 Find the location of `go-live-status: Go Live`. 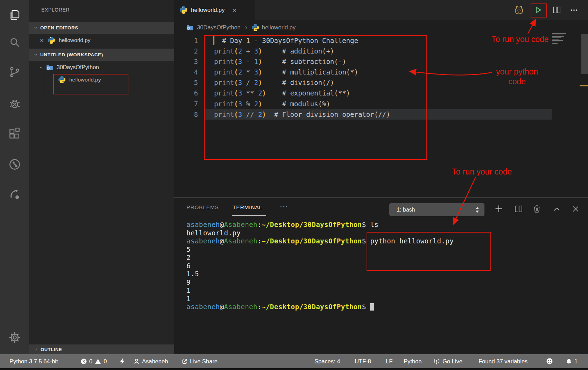

go-live-status: Go Live is located at coordinates (448, 361).